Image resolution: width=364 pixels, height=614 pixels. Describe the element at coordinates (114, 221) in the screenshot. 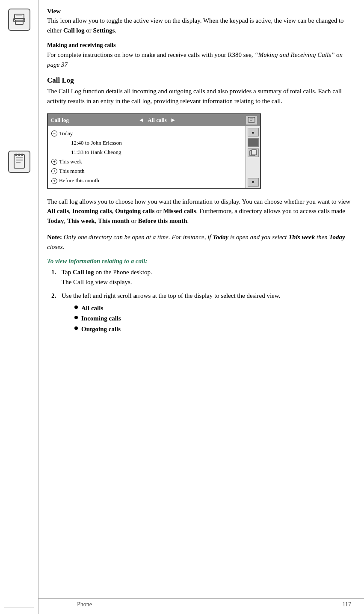

I see `body-bold7: This month` at that location.